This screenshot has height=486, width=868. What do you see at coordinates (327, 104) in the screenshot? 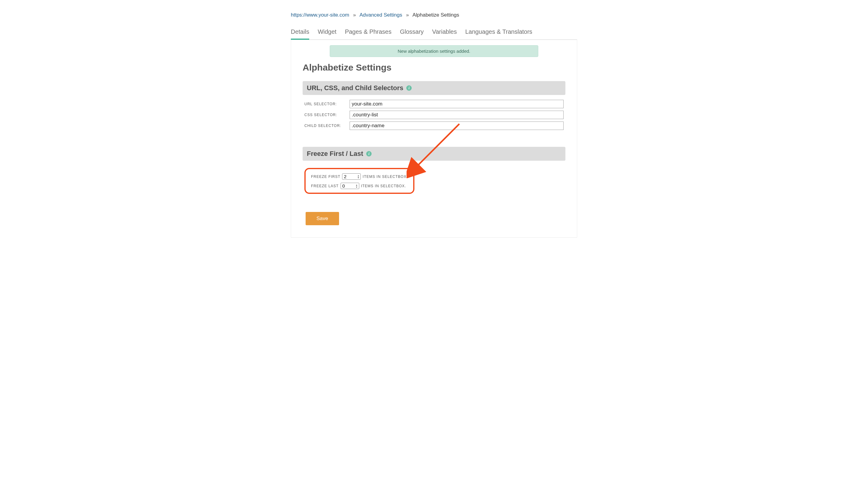
I see `url-selector-label: URL SELECTOR:` at bounding box center [327, 104].